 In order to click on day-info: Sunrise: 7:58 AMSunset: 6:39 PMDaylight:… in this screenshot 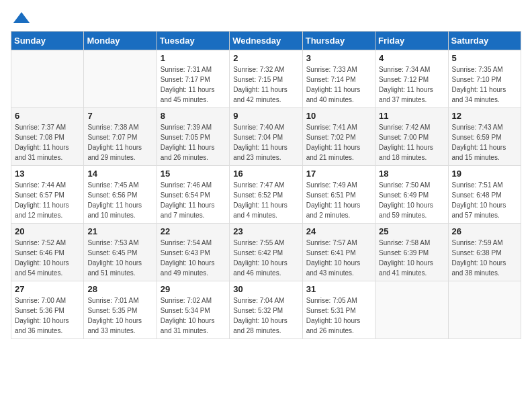, I will do `click(411, 258)`.